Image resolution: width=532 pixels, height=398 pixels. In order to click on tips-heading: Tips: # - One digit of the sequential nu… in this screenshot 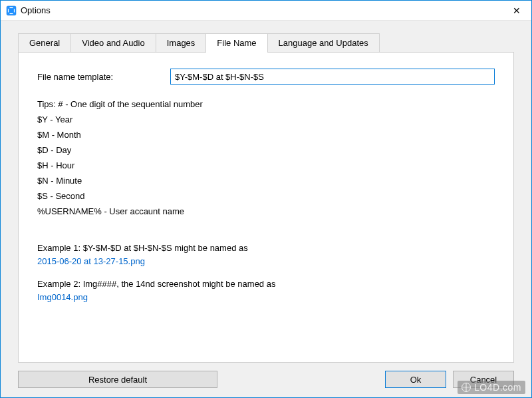, I will do `click(266, 104)`.